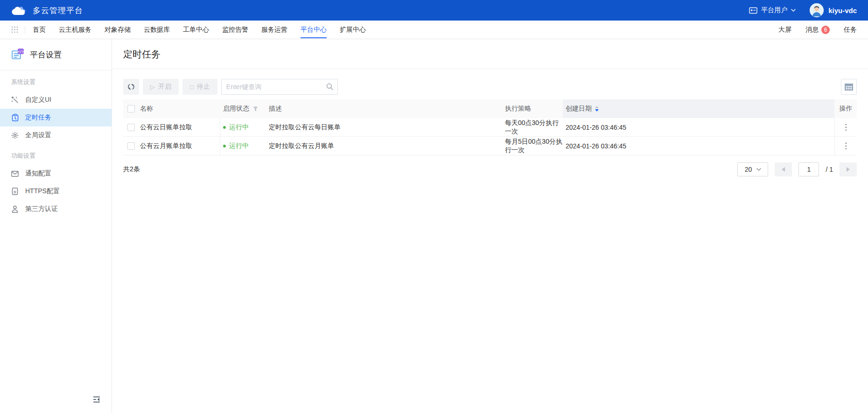 The image size is (868, 413). I want to click on big-screen-link: 大屏, so click(785, 30).